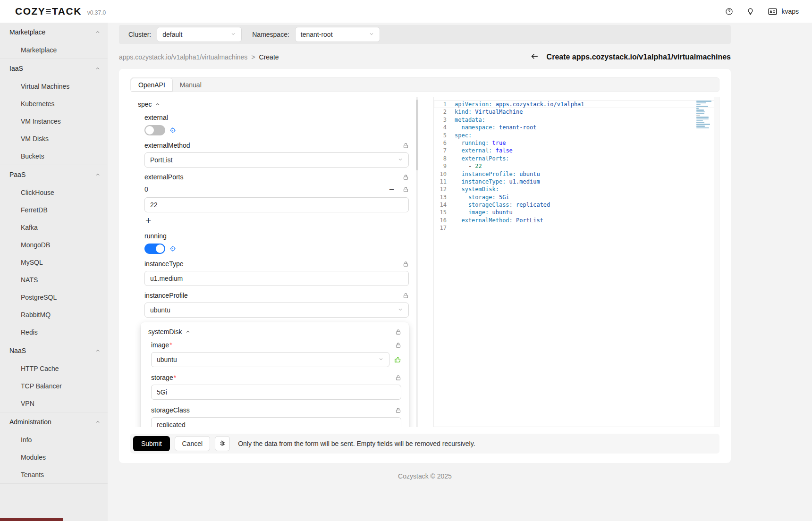 This screenshot has height=521, width=812. Describe the element at coordinates (54, 272) in the screenshot. I see `sidebar: MarketplaceMarketplaceIaaSVirtual Machin…` at that location.